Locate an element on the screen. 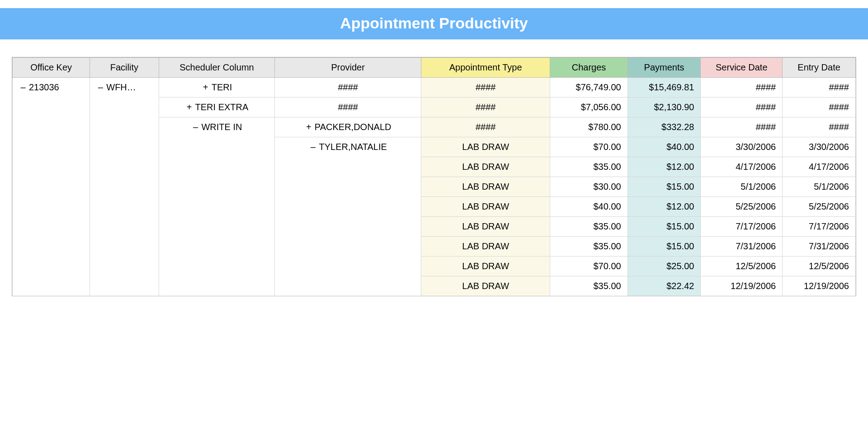 The height and width of the screenshot is (425, 868). col-header-charges: Charges is located at coordinates (589, 68).